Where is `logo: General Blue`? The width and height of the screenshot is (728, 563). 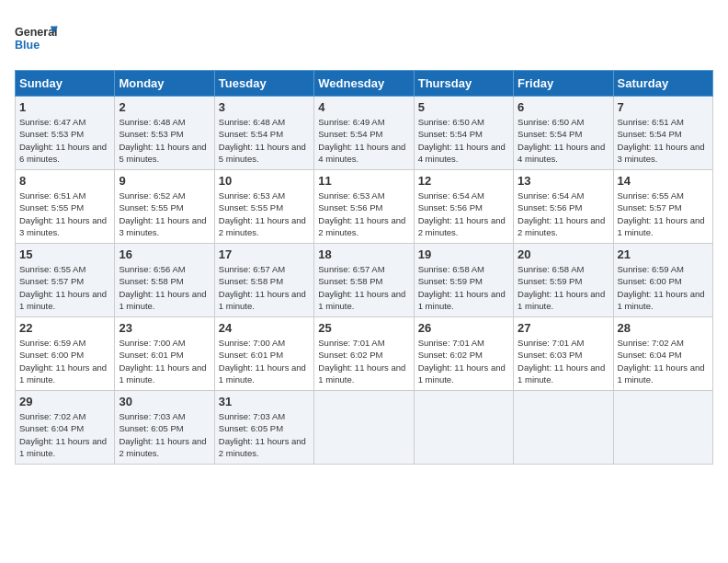 logo: General Blue is located at coordinates (38, 38).